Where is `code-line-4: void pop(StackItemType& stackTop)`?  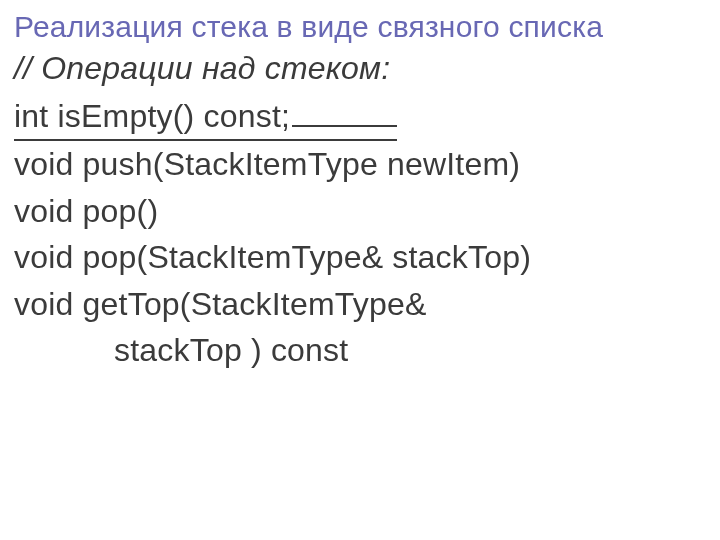 code-line-4: void pop(StackItemType& stackTop) is located at coordinates (360, 257).